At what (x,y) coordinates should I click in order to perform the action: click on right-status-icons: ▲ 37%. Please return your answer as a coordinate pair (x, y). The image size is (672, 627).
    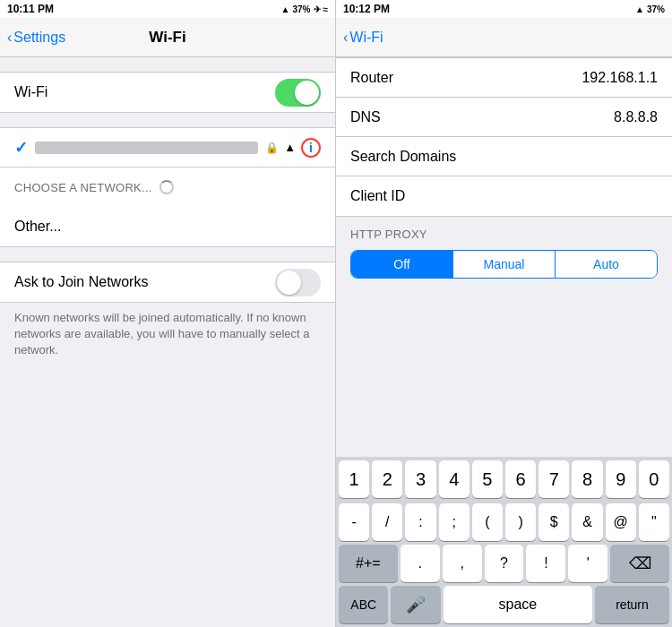
    Looking at the image, I should click on (650, 9).